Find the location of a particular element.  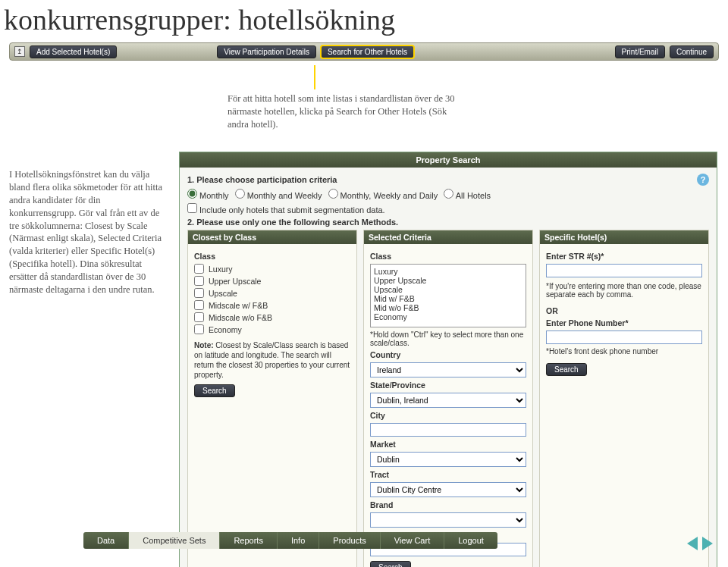

chk-upper-upscale: Upper Upscale is located at coordinates (272, 280).